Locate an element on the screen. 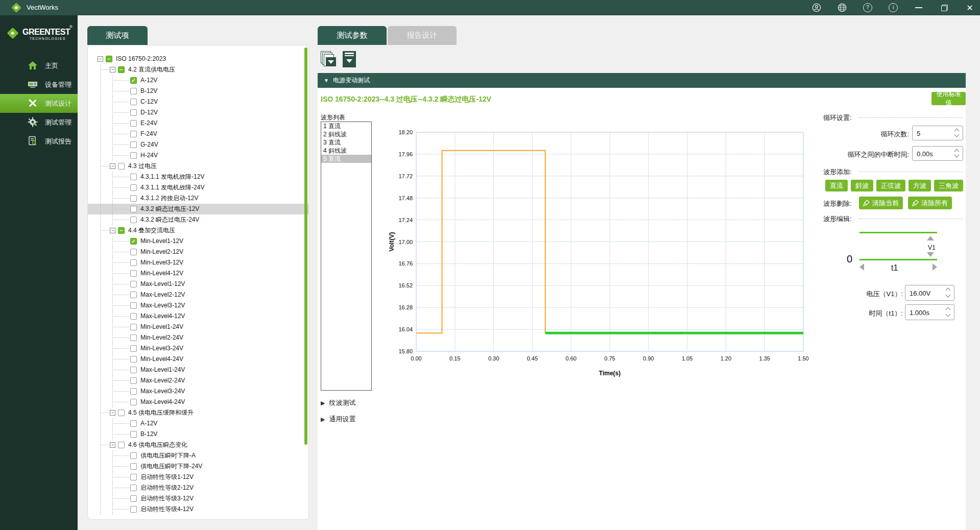 The image size is (980, 530). sidebar-item-test-design: 测试设计 is located at coordinates (39, 103).